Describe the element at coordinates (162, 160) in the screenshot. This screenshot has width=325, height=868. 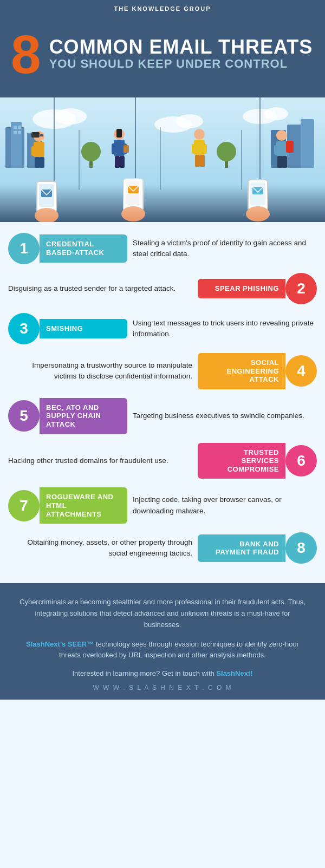
I see `illustration` at that location.